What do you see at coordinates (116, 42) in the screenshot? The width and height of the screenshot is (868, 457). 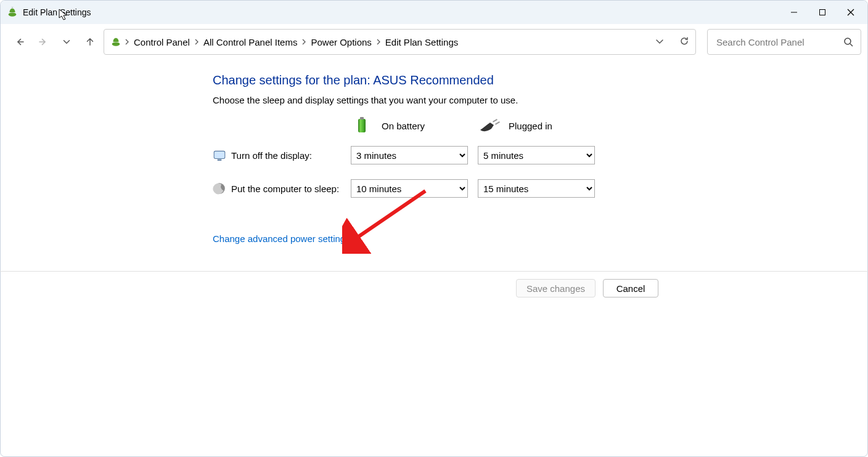 I see `breadcrumb-icon` at bounding box center [116, 42].